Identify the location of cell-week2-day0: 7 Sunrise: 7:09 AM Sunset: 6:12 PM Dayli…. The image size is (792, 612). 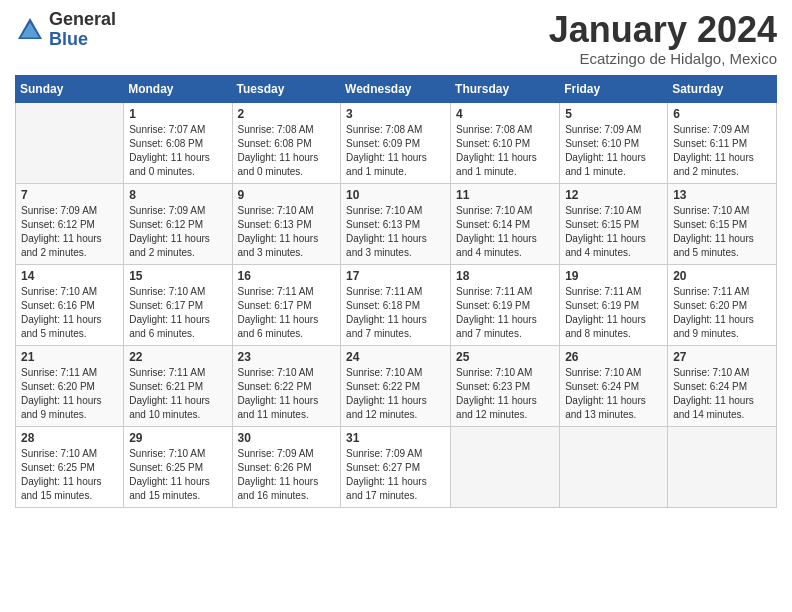
(70, 224).